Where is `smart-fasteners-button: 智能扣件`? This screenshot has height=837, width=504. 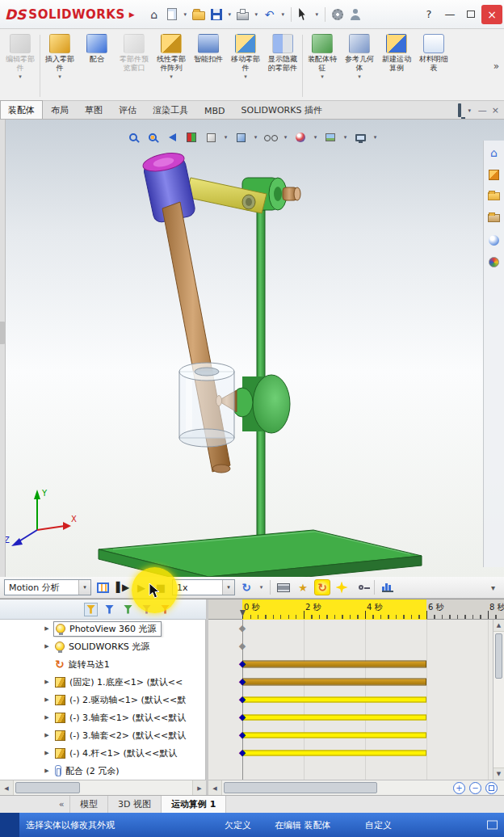 smart-fasteners-button: 智能扣件 is located at coordinates (208, 66).